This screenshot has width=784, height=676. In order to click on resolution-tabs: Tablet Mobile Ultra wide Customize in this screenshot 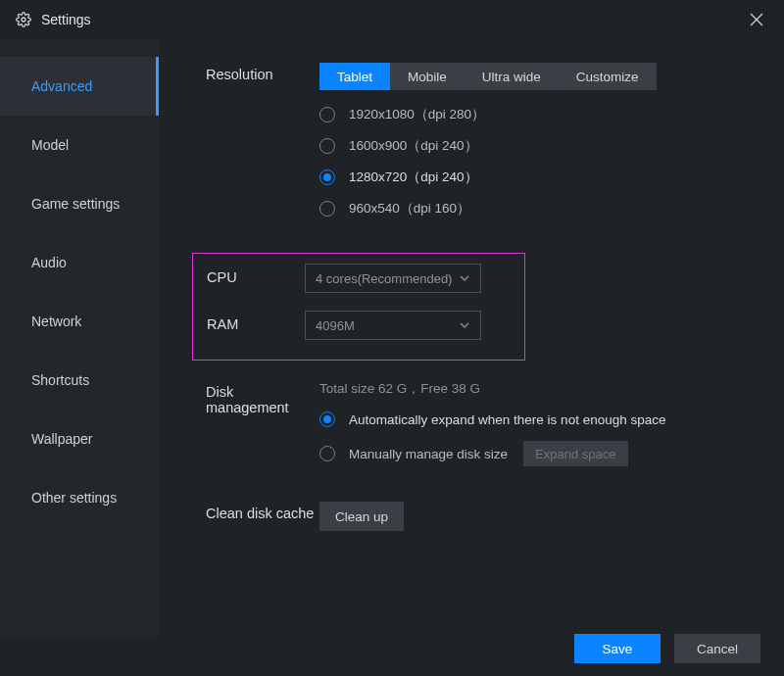, I will do `click(488, 76)`.